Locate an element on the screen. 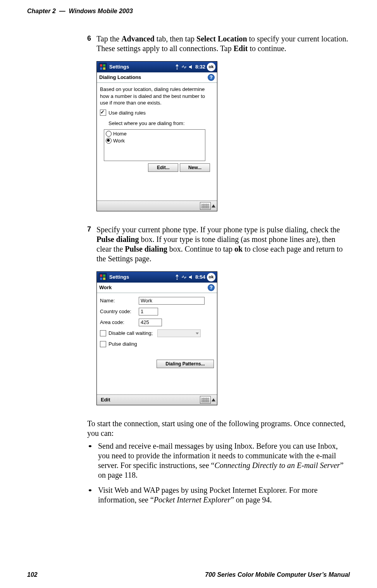 This screenshot has width=377, height=588. step-7: 7 Specify your current phone type. If yo… is located at coordinates (219, 244).